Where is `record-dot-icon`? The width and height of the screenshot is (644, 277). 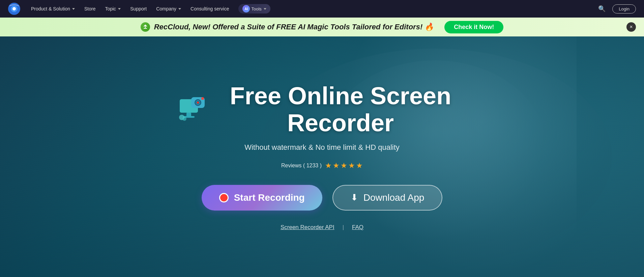
record-dot-icon is located at coordinates (224, 198).